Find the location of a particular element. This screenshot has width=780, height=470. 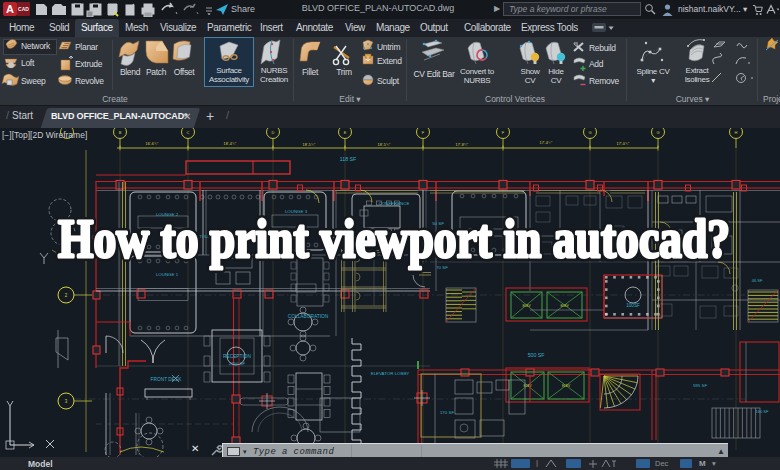

svg-text: FRONT DESK is located at coordinates (167, 380).